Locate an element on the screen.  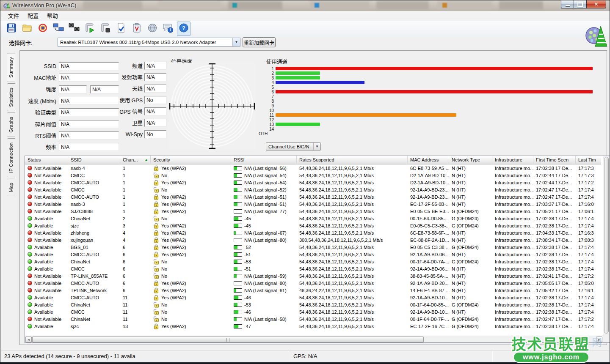
last-seen-cell: 17:16:1 is located at coordinates (588, 290).